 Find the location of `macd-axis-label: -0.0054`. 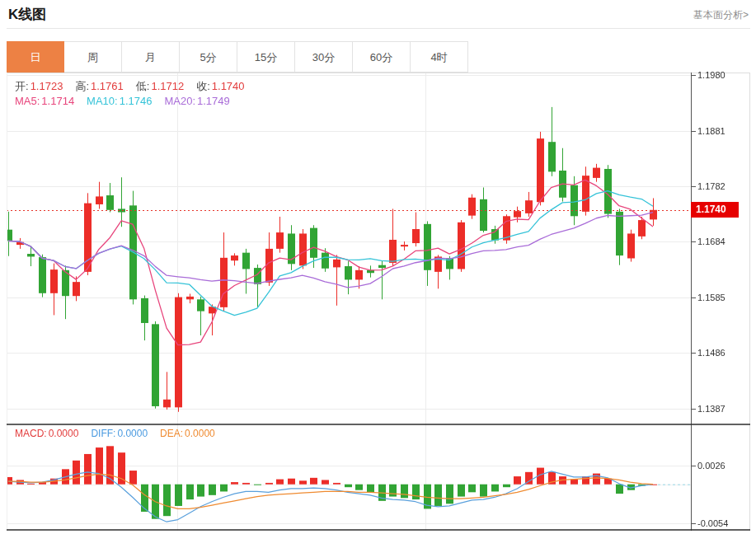

macd-axis-label: -0.0054 is located at coordinates (723, 523).